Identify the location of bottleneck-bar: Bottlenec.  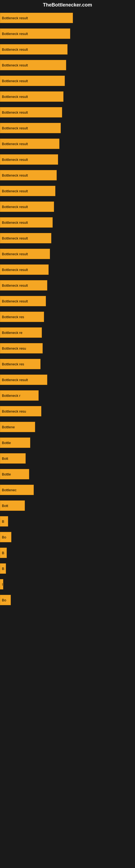
(17, 490).